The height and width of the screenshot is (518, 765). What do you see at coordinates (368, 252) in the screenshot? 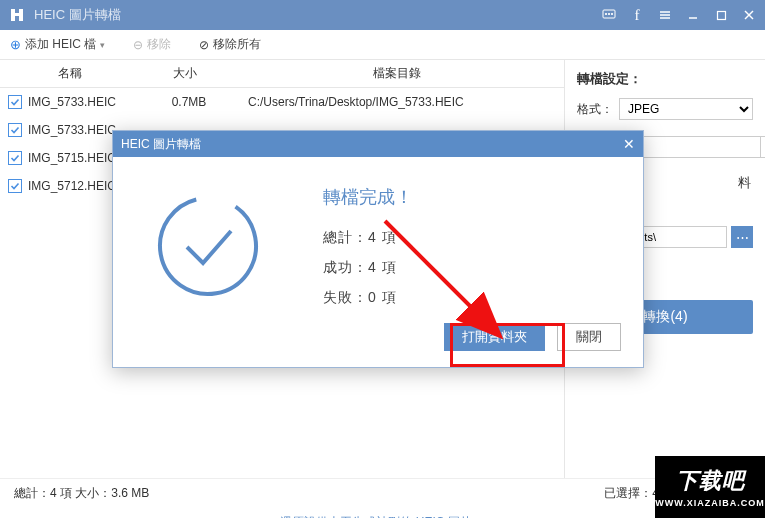
I see `dialog-stats: 轉檔完成！ 總計：4 項 成功：4 項 失敗：0 項` at bounding box center [368, 252].